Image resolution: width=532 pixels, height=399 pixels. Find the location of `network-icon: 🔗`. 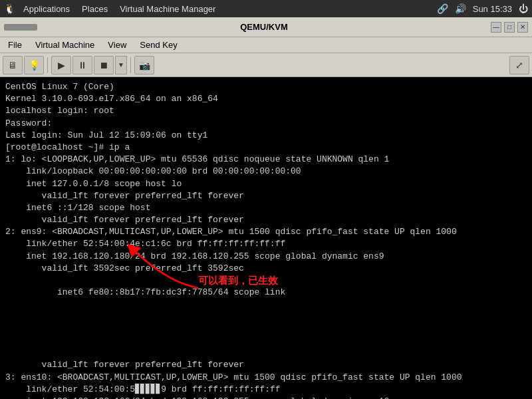

network-icon: 🔗 is located at coordinates (443, 9).